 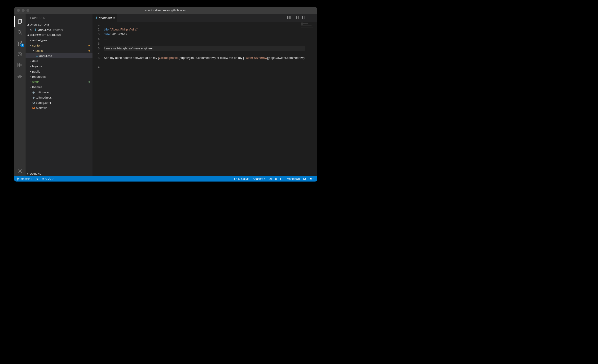 I want to click on activity-extensions, so click(x=20, y=65).